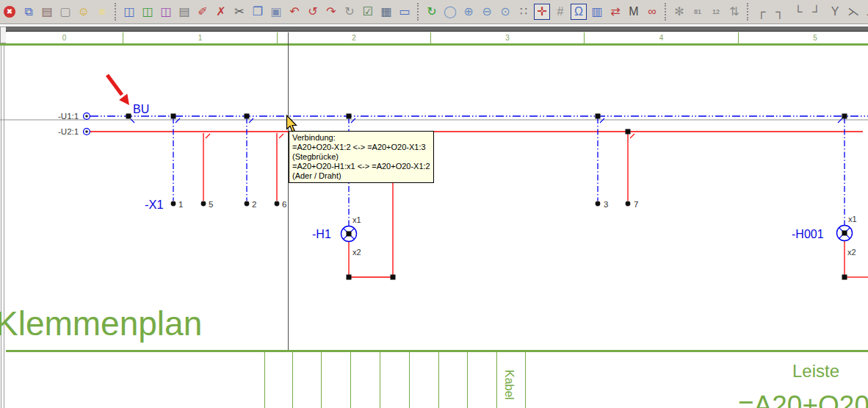 Image resolution: width=868 pixels, height=408 pixels. I want to click on h1-pin-top: x1, so click(357, 220).